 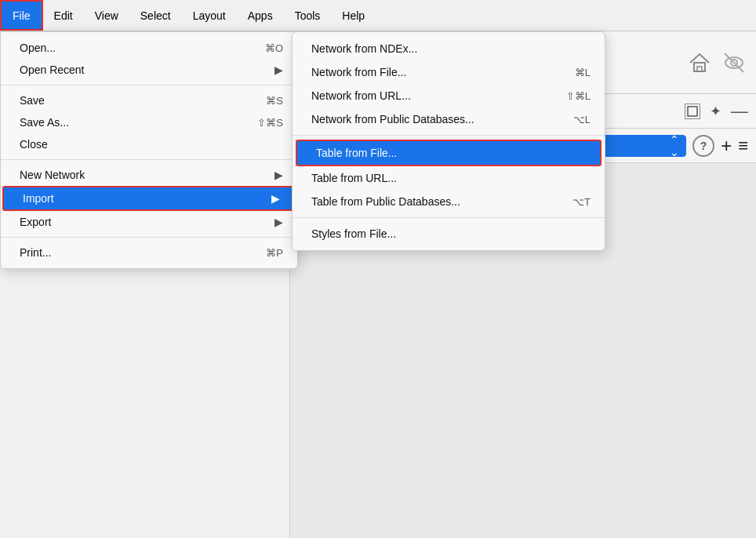 What do you see at coordinates (583, 72) in the screenshot?
I see `submenu-network-file-shortcut: ⌘L` at bounding box center [583, 72].